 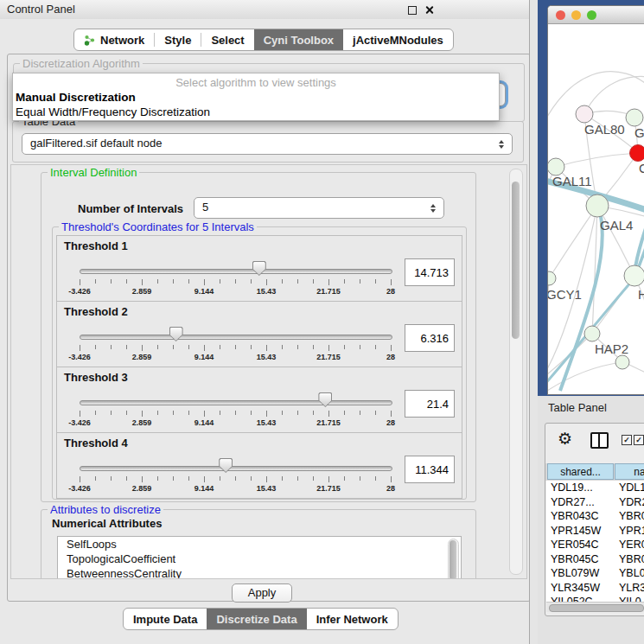 What do you see at coordinates (259, 572) in the screenshot?
I see `attribute-list-item: BetweennessCentrality` at bounding box center [259, 572].